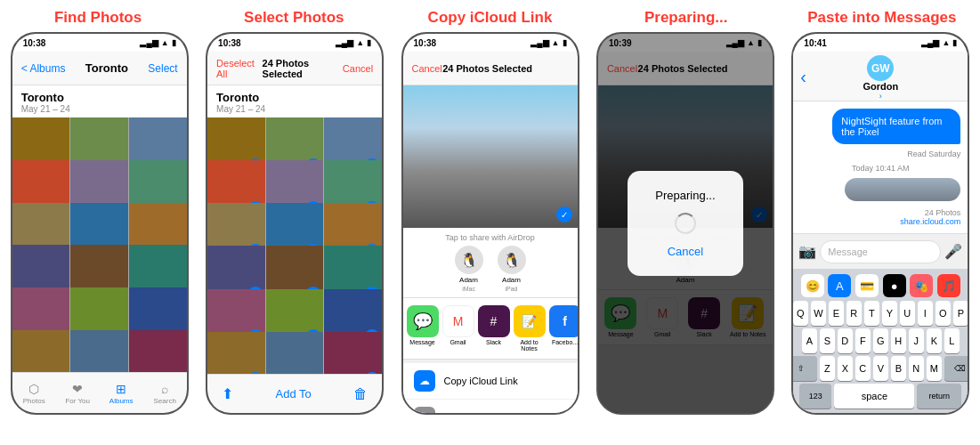  I want to click on gmail-app-label: Gmail, so click(458, 342).